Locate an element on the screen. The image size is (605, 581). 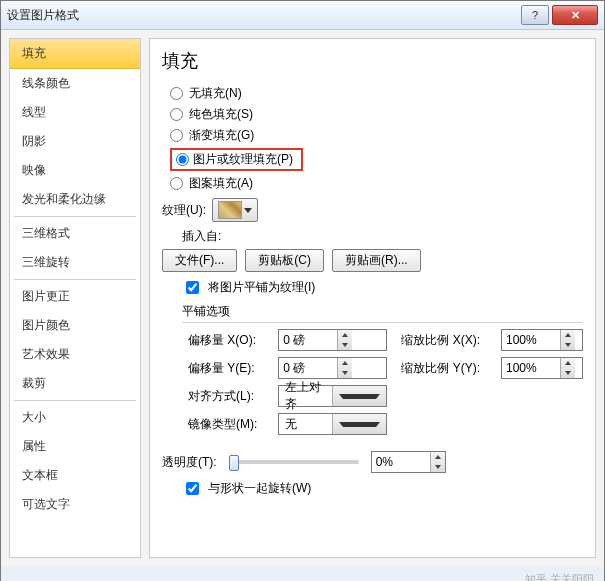
scale-y-label: 缩放比例 Y(Y): is located at coordinates (444, 368).